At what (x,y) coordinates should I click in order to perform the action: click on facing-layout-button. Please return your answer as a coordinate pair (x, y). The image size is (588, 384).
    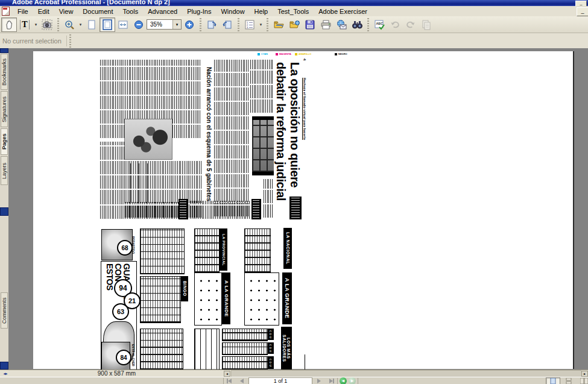
    Looking at the image, I should click on (583, 381).